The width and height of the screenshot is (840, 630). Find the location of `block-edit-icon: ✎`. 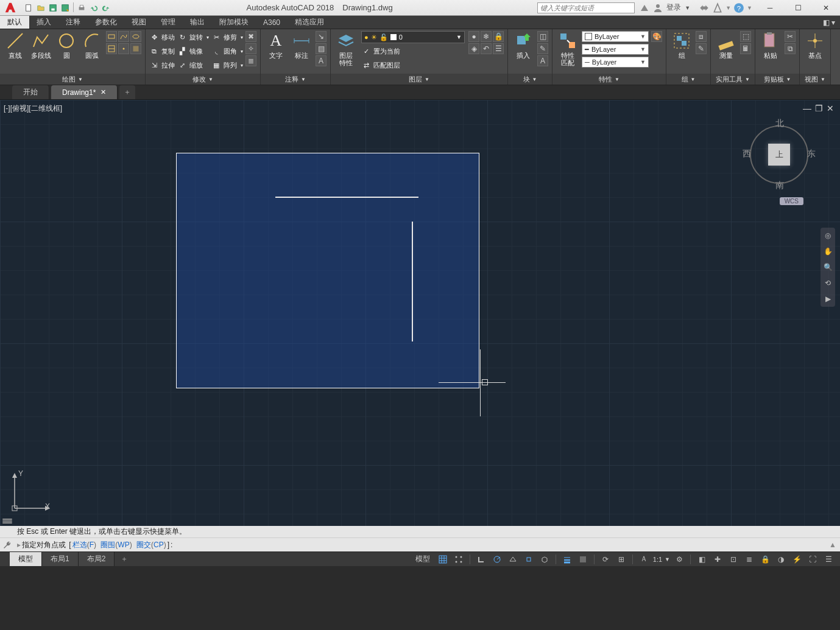

block-edit-icon: ✎ is located at coordinates (543, 49).